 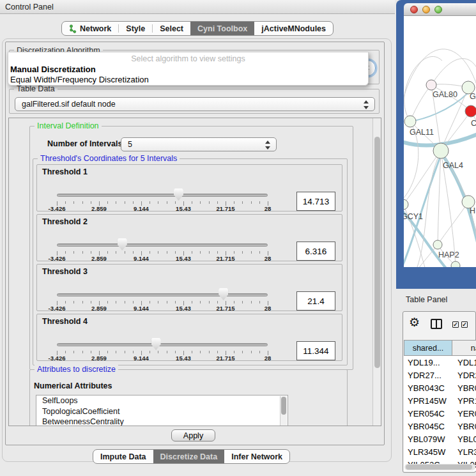 What do you see at coordinates (316, 351) in the screenshot?
I see `threshold-value-field: 11.344` at bounding box center [316, 351].